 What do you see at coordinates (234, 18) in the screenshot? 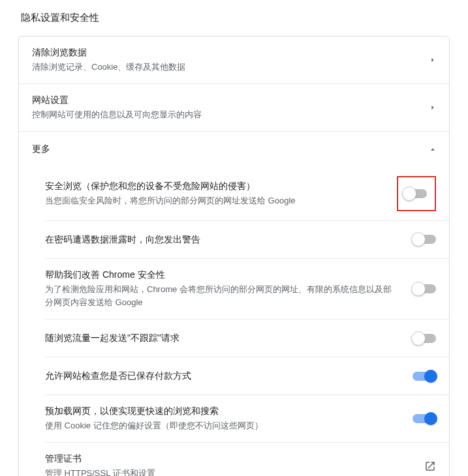
I see `page-title: 隐私设置和安全性` at bounding box center [234, 18].